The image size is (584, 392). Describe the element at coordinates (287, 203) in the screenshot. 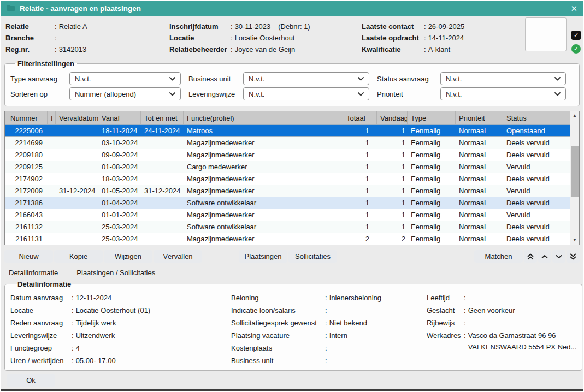

I see `table-row: 217138601-04-2024Software ontwikkelaar11…` at that location.